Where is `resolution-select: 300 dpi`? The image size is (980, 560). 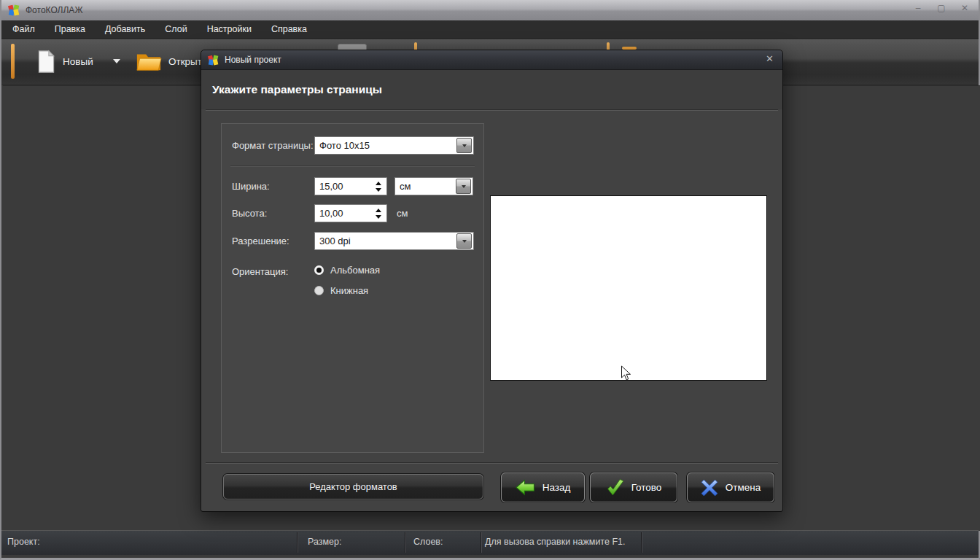
resolution-select: 300 dpi is located at coordinates (394, 241).